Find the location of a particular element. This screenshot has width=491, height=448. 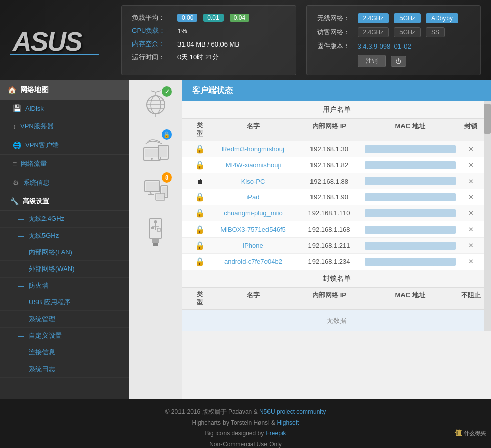

sidebar-sub-wireless5: — 无线5GHz is located at coordinates (65, 236).